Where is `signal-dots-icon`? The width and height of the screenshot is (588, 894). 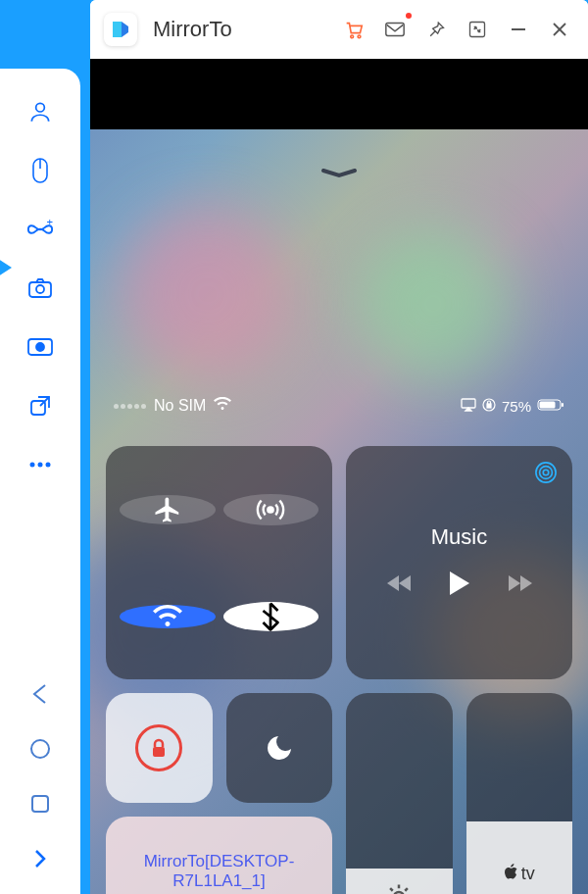 signal-dots-icon is located at coordinates (129, 406).